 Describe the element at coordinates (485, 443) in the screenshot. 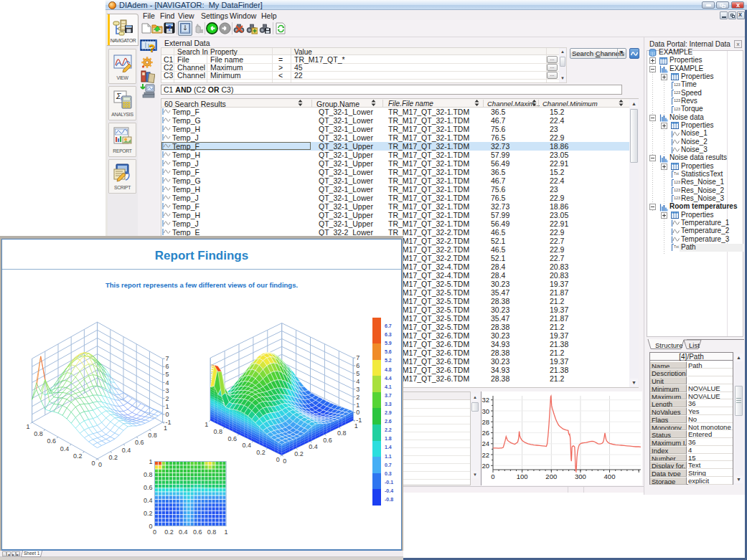

I see `svg-text: 24` at that location.